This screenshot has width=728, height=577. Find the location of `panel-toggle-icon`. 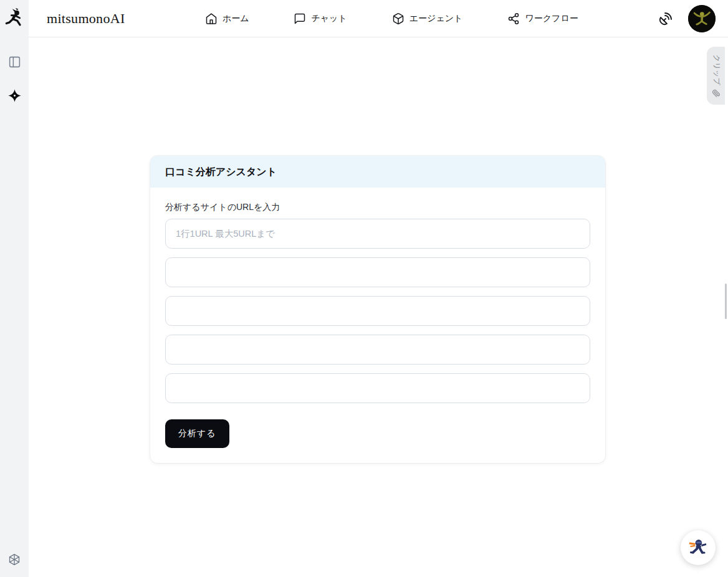

panel-toggle-icon is located at coordinates (14, 62).